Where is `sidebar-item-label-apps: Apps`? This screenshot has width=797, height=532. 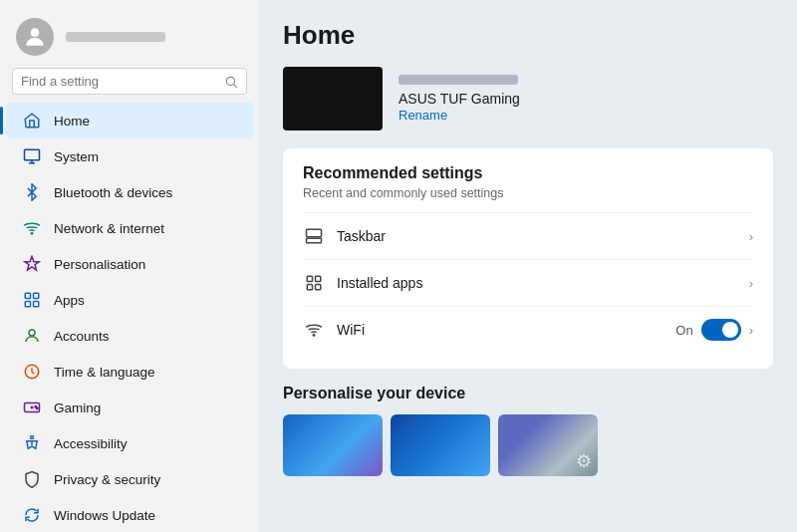
sidebar-item-label-apps: Apps is located at coordinates (70, 301).